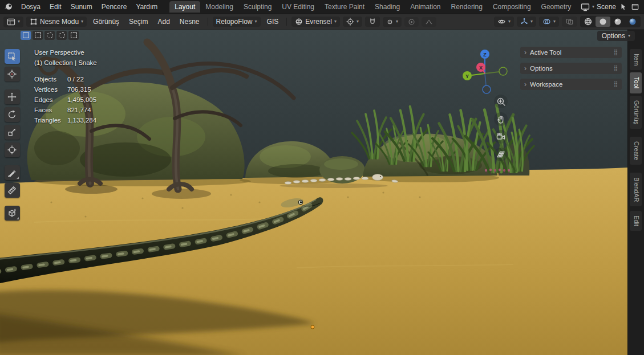  What do you see at coordinates (635, 189) in the screenshot?
I see `sidebar-tab-blendar: BlendAR` at bounding box center [635, 189].